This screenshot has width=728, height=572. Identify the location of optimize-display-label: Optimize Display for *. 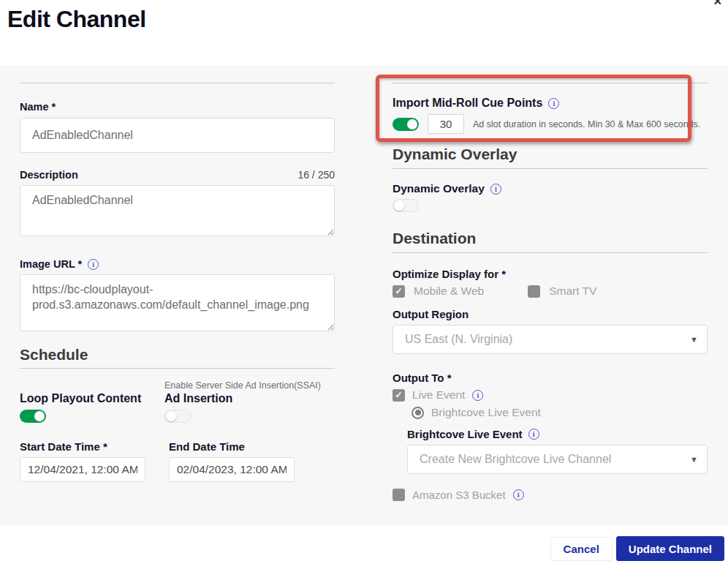
(550, 274).